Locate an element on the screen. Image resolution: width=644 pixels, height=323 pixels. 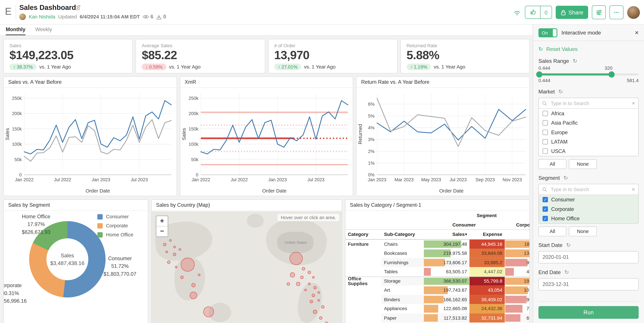
legend-item: Corporate is located at coordinates (115, 226).